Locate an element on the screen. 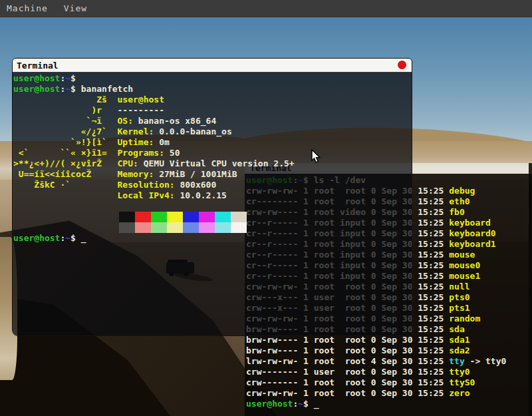 The height and width of the screenshot is (416, 532). fetch-line: <` ``« ×}ï1= Programs: 50 is located at coordinates (213, 153).